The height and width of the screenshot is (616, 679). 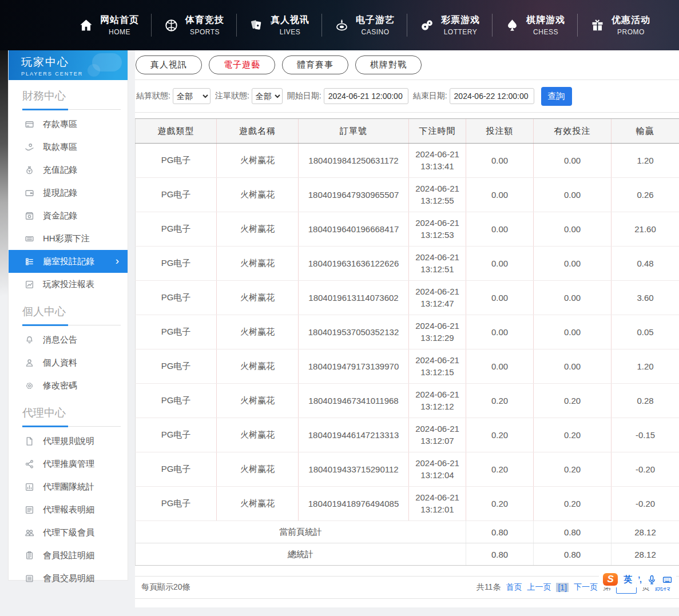 What do you see at coordinates (68, 386) in the screenshot?
I see `sidebar-item: 修改密碼` at bounding box center [68, 386].